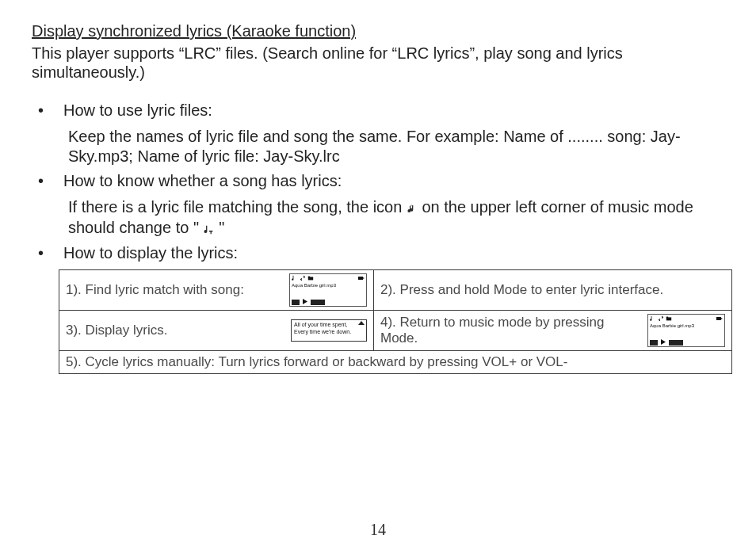 The image size is (756, 550). I want to click on lyrics-screen-thumbnail: All of your time spent, Every time we're…, so click(329, 330).